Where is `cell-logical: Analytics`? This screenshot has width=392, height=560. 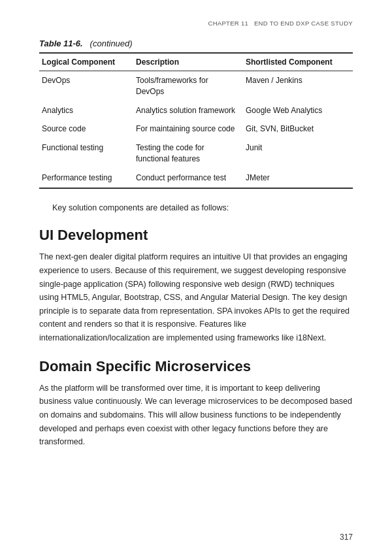
cell-logical: Analytics is located at coordinates (86, 111).